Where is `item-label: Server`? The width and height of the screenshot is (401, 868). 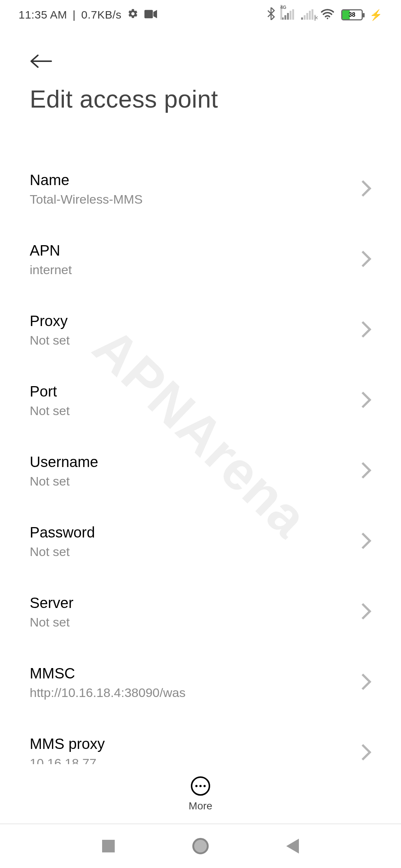
item-label: Server is located at coordinates (184, 603).